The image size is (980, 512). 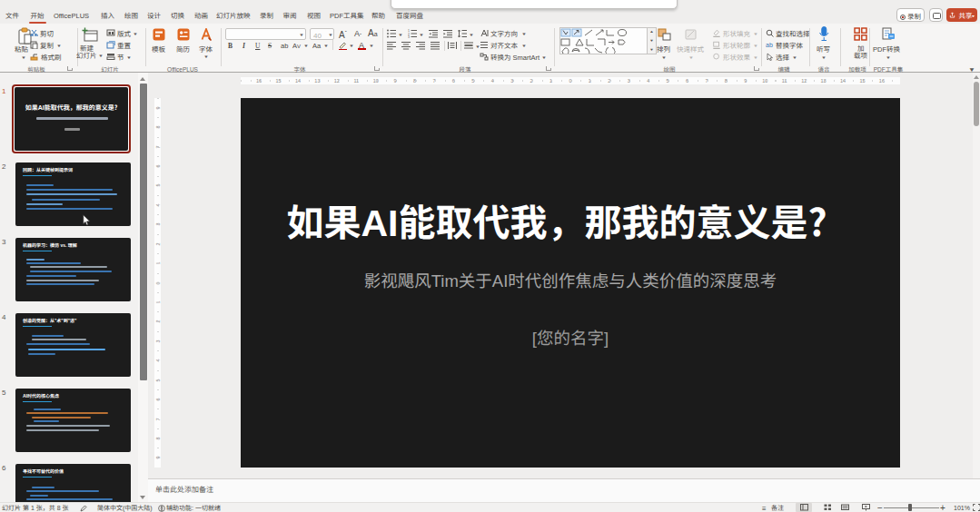 I want to click on svg-text: 3, so click(x=409, y=36).